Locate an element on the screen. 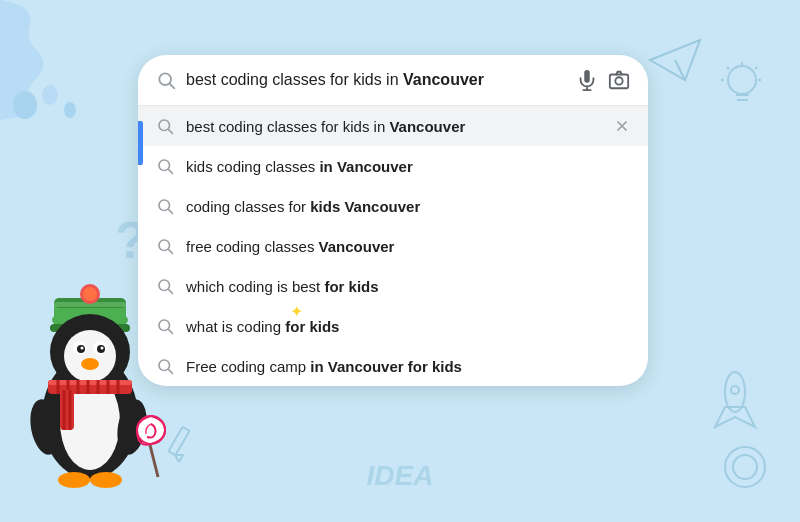 This screenshot has width=800, height=522. search-text-plain: best coding classes for kids in is located at coordinates (294, 80).